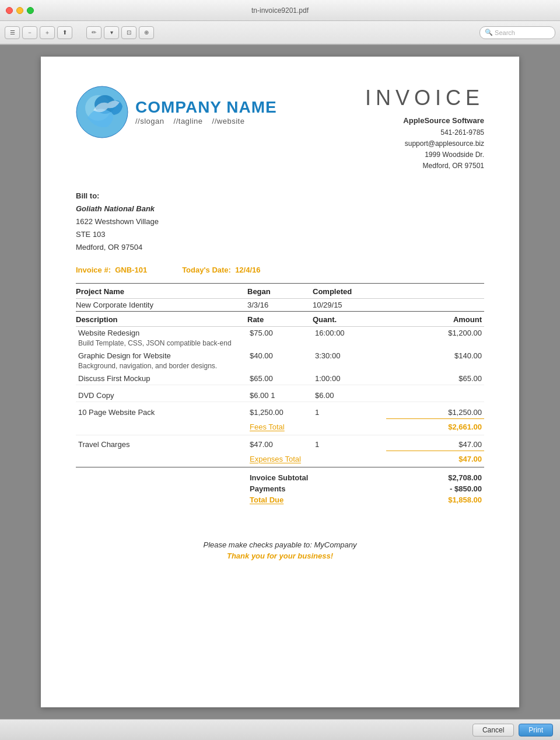  What do you see at coordinates (425, 144) in the screenshot?
I see `sender-info: AppleSource Software 541-261-9785 suppor…` at bounding box center [425, 144].